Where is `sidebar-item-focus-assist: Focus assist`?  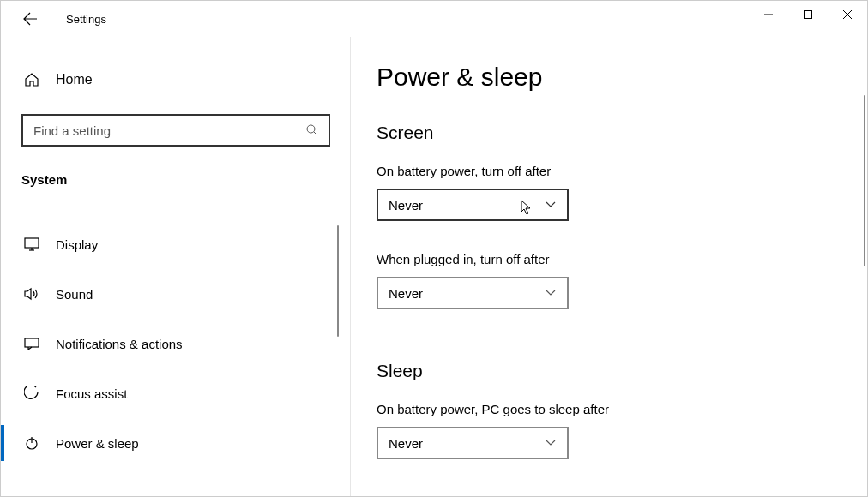 sidebar-item-focus-assist: Focus assist is located at coordinates (176, 393).